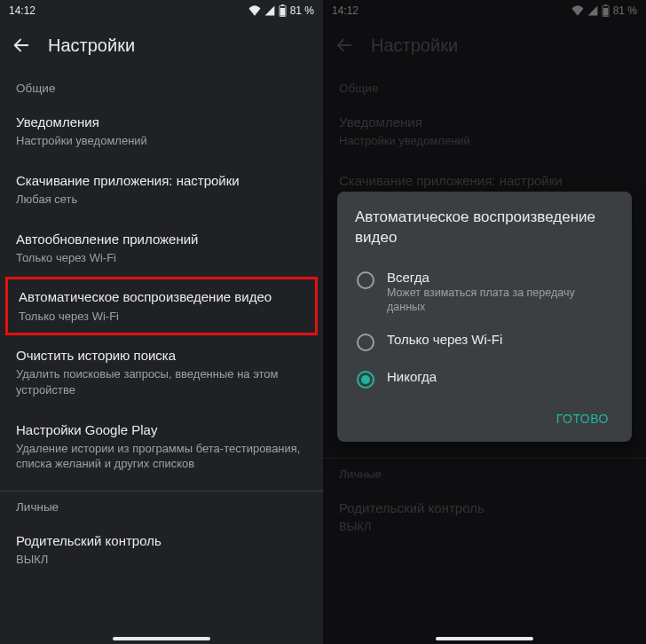  I want to click on app-bar: Настройки, so click(162, 45).